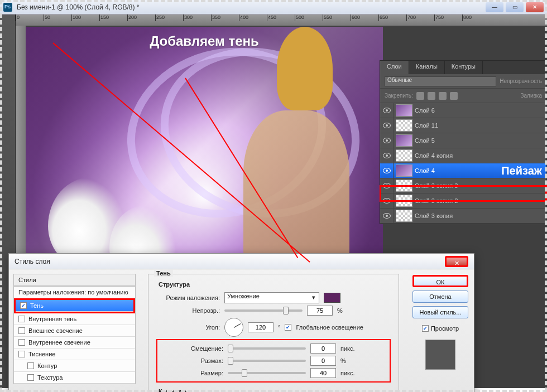  I want to click on title-bar: Без имени-1 @ 100% (Слой 4, RGB/8) * — ▭…, so click(274, 7).